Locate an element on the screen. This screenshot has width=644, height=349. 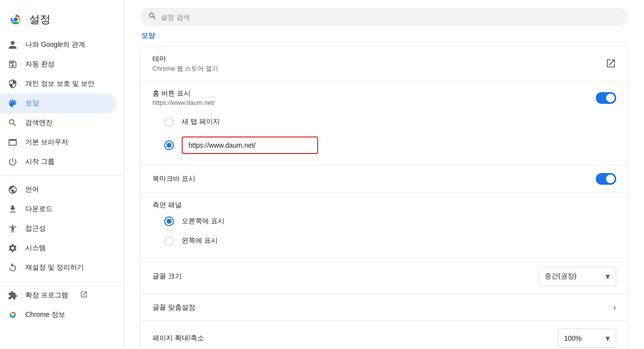
sidebar-item-system-label: 시스템 is located at coordinates (36, 248).